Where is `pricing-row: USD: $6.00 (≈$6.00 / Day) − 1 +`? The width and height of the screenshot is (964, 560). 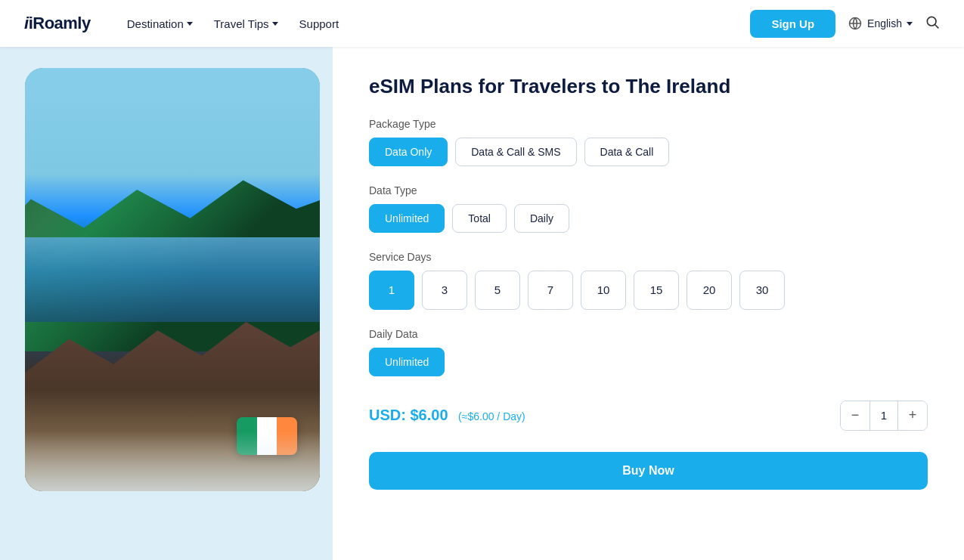
pricing-row: USD: $6.00 (≈$6.00 / Day) − 1 + is located at coordinates (649, 416).